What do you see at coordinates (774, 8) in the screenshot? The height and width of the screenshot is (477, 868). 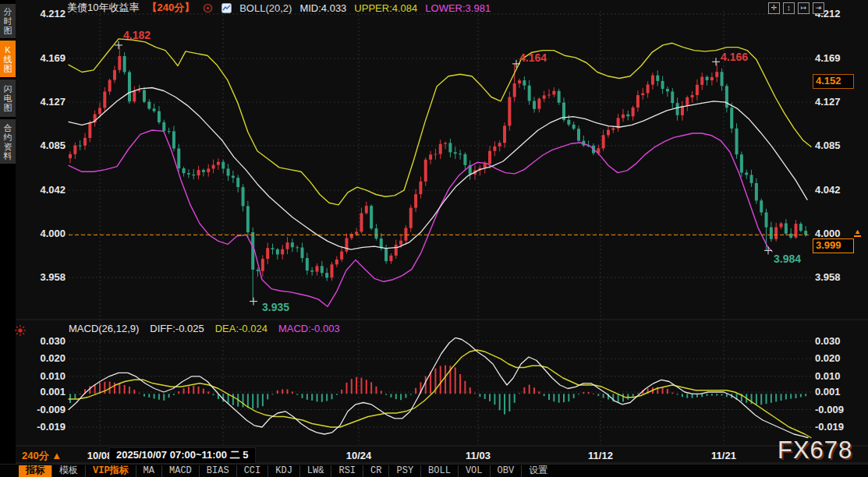 I see `pan-crosshair-icon: ✛` at bounding box center [774, 8].